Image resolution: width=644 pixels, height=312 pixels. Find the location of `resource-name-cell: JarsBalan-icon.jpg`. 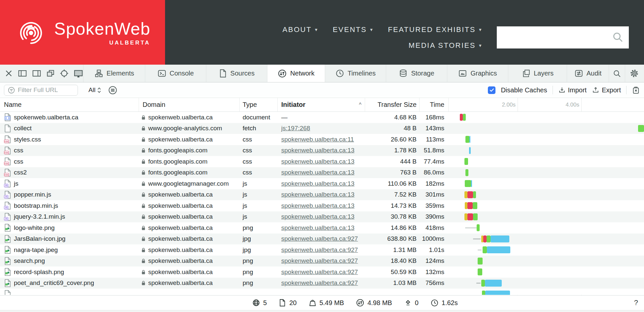

resource-name-cell: JarsBalan-icon.jpg is located at coordinates (69, 239).